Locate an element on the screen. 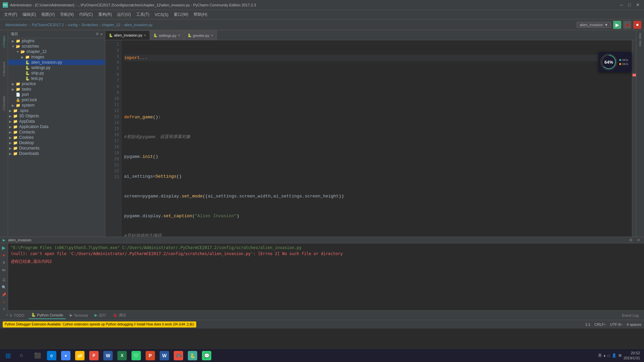  menu-view: 视图(V) is located at coordinates (48, 15).